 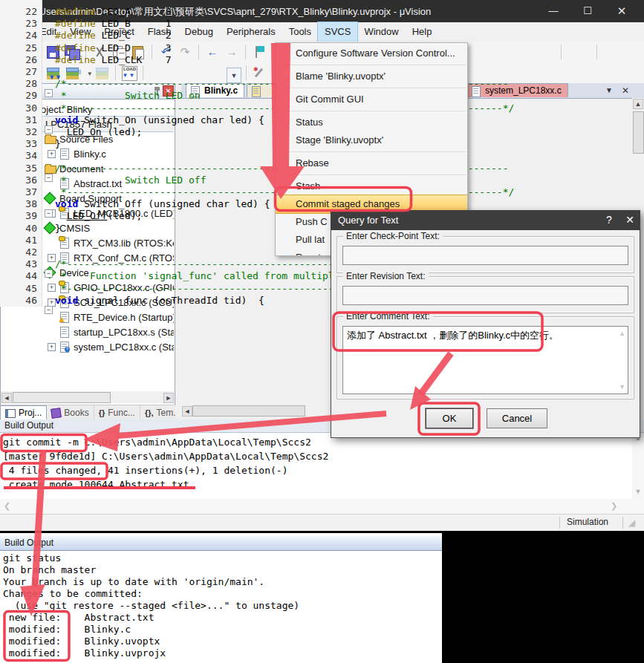 What do you see at coordinates (70, 413) in the screenshot?
I see `workspace-tab-books: Books` at bounding box center [70, 413].